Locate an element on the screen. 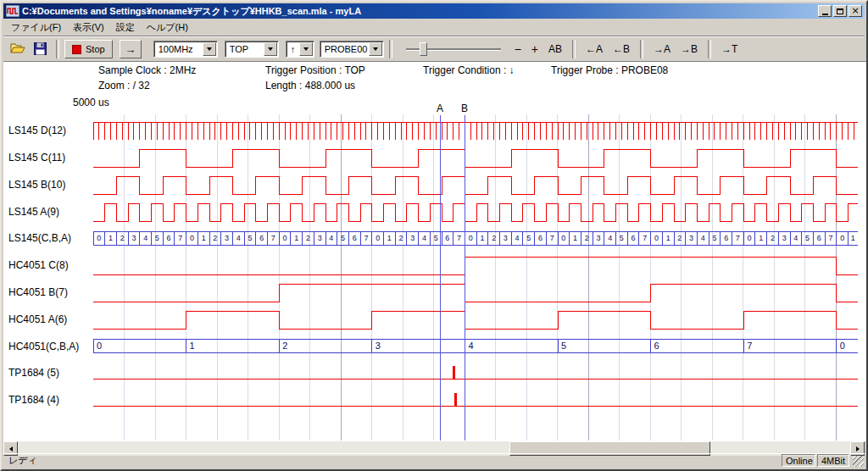 The height and width of the screenshot is (471, 868). arrow-right-icon is located at coordinates (858, 449).